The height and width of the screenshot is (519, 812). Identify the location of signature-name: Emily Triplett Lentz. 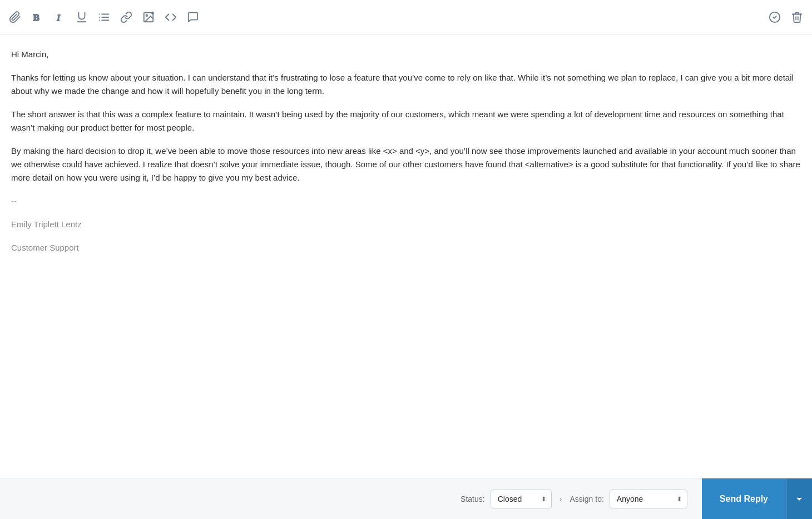
(406, 224).